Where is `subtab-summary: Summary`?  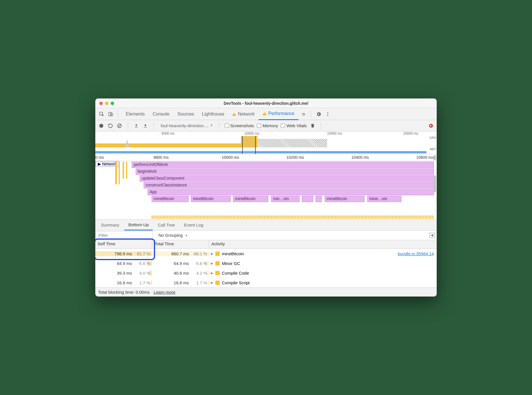 subtab-summary: Summary is located at coordinates (110, 225).